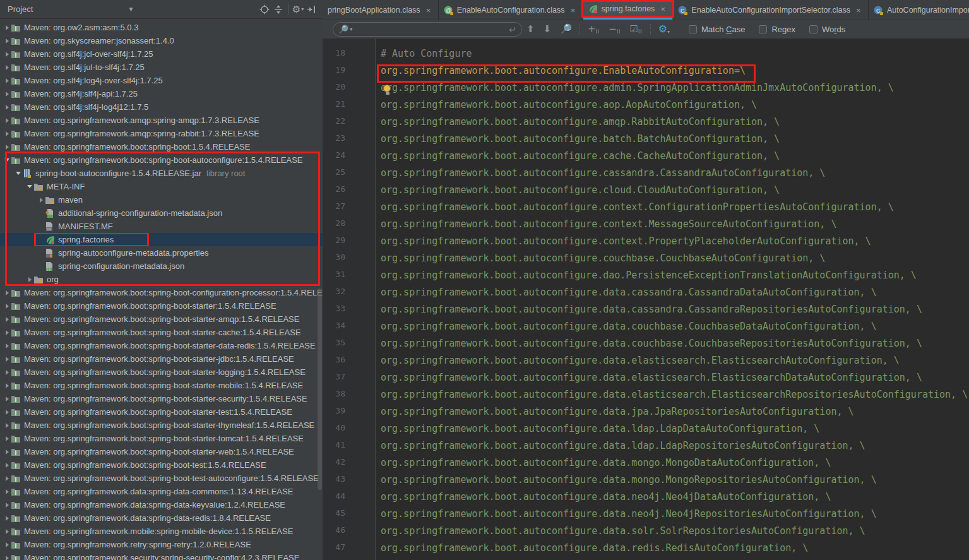 The width and height of the screenshot is (969, 560). I want to click on settings-gear-icon: ⚙▾, so click(298, 9).